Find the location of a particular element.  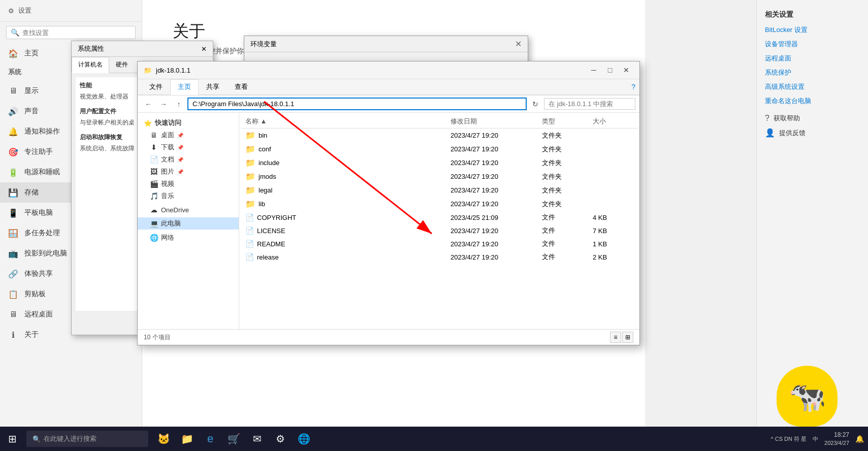

sound-label: 声音 is located at coordinates (31, 111).